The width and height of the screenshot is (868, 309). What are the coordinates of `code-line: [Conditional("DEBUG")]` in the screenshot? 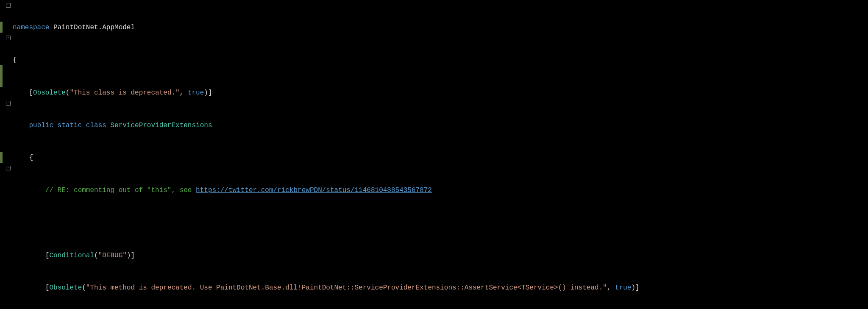 It's located at (440, 256).